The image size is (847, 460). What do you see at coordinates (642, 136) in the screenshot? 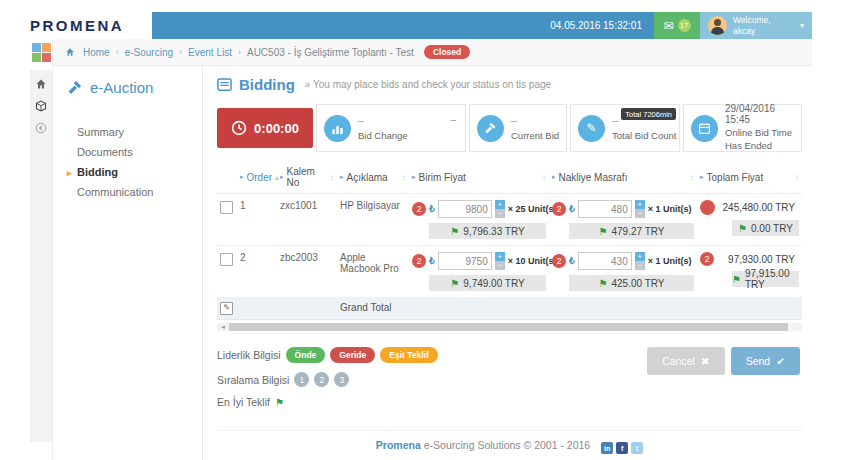
I see `total-bid-count-label: Total Bid Count` at bounding box center [642, 136].